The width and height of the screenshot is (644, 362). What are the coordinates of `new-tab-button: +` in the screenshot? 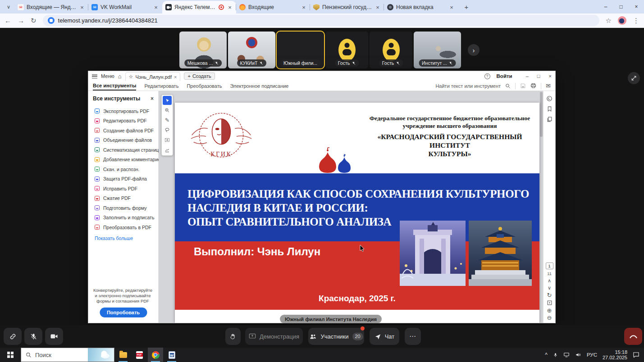 It's located at (466, 7).